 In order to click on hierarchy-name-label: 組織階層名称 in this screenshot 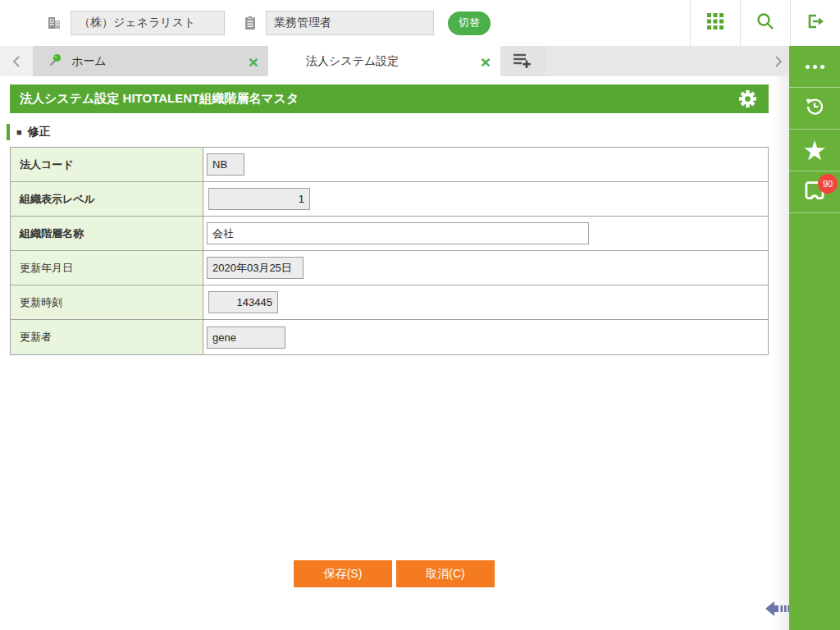, I will do `click(107, 233)`.